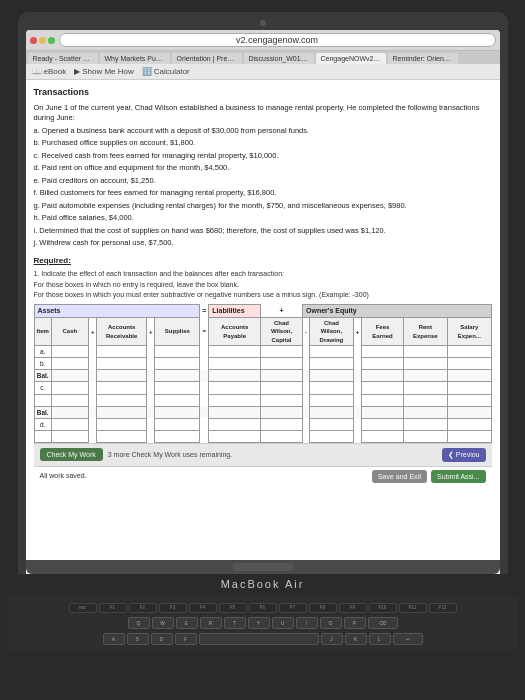 The height and width of the screenshot is (700, 525). What do you see at coordinates (383, 608) in the screenshot?
I see `key-f10: F10` at bounding box center [383, 608].